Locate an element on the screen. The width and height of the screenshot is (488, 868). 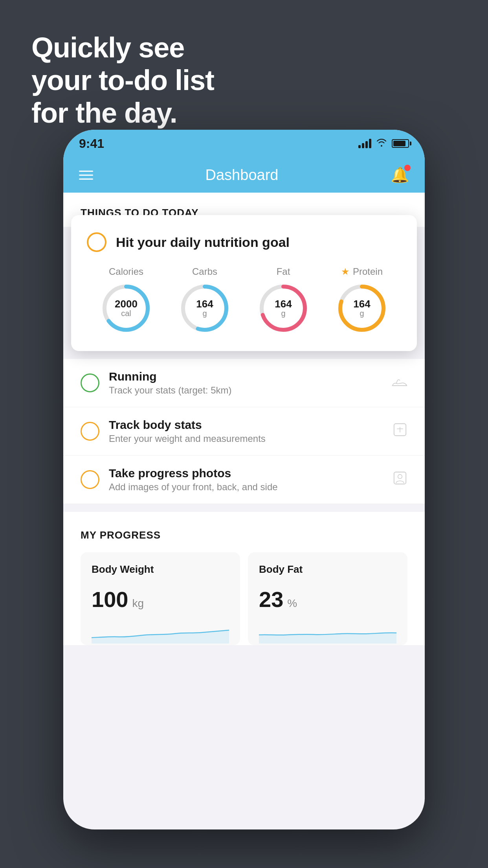
battery-icon is located at coordinates (400, 143).